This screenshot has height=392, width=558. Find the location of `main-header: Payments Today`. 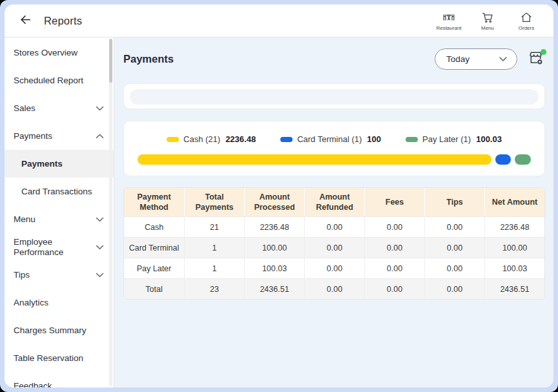

main-header: Payments Today is located at coordinates (335, 59).